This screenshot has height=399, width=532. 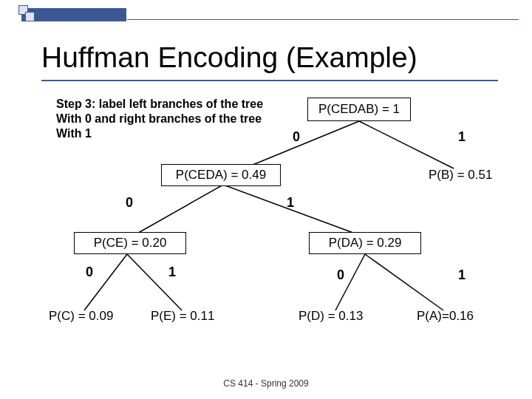 I want to click on title-underline, so click(x=270, y=81).